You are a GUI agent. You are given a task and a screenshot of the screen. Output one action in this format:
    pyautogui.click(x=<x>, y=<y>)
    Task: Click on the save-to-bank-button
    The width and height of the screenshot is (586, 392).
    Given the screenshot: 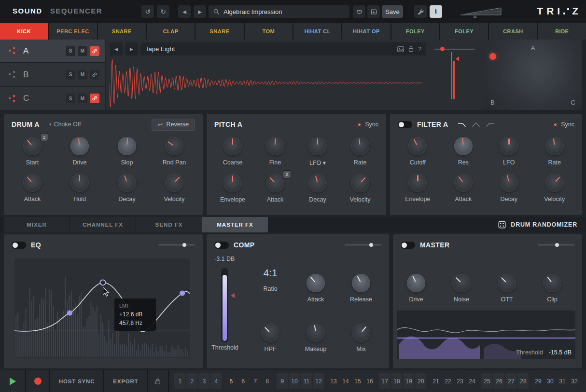 What is the action you would take?
    pyautogui.click(x=374, y=12)
    